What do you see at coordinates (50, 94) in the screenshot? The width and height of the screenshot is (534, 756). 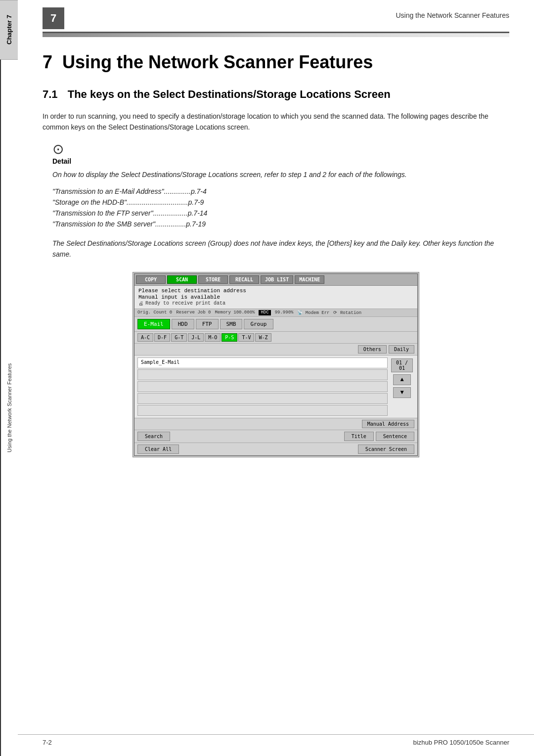 I see `section-number: 7.1` at bounding box center [50, 94].